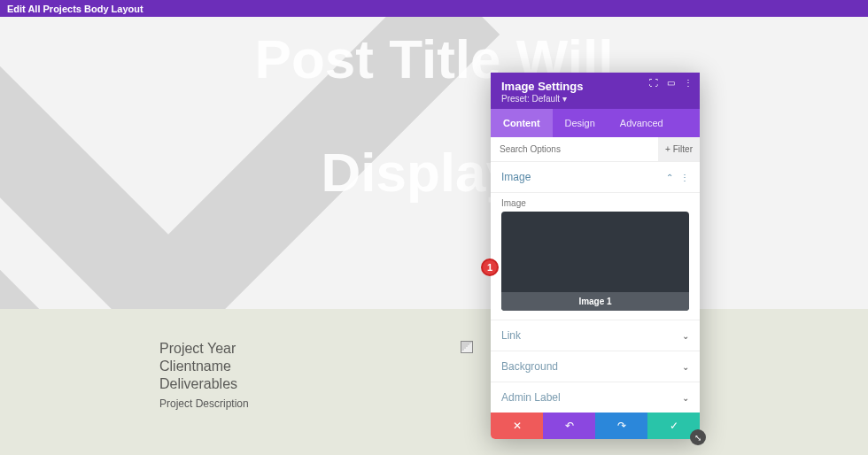  I want to click on tab-advanced: Advanced, so click(641, 123).